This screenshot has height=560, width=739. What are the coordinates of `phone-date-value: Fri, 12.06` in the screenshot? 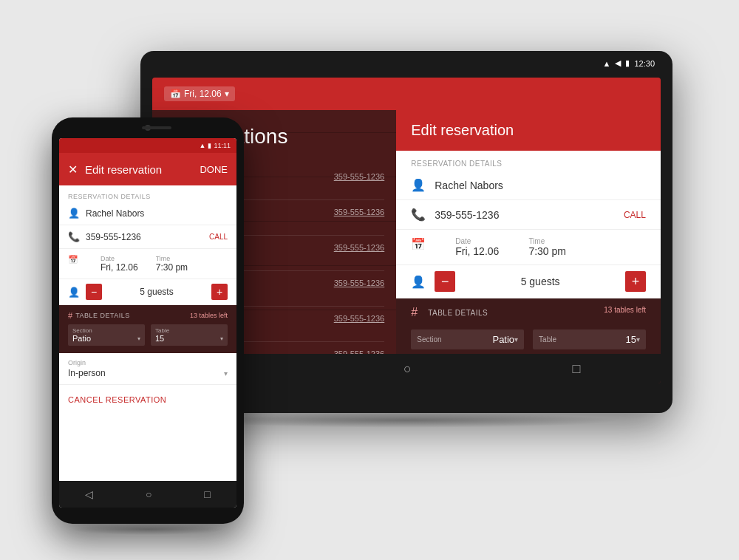 It's located at (120, 267).